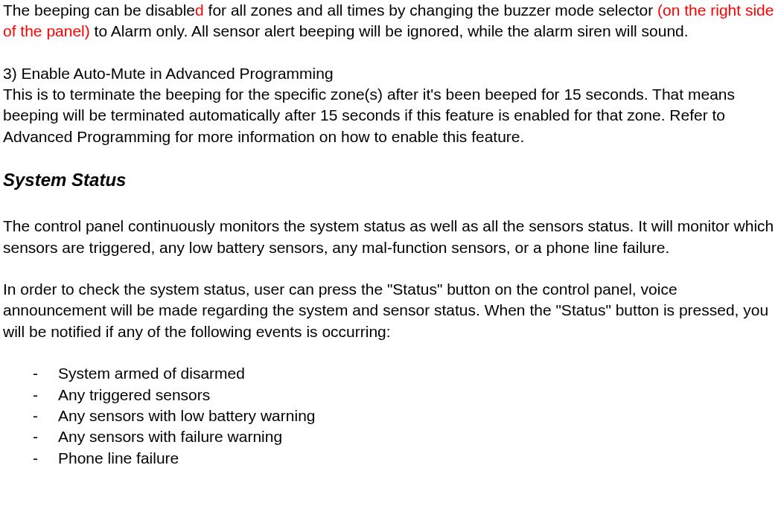 Image resolution: width=778 pixels, height=532 pixels. I want to click on list-item: - Any sensors with failure warning, so click(404, 437).